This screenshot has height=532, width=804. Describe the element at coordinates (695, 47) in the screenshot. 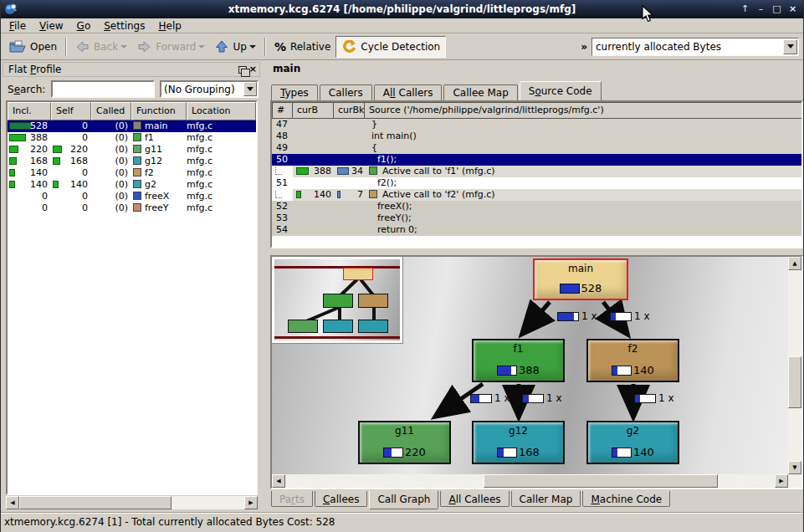

I see `event-type-select: currently allocated Bytes` at that location.